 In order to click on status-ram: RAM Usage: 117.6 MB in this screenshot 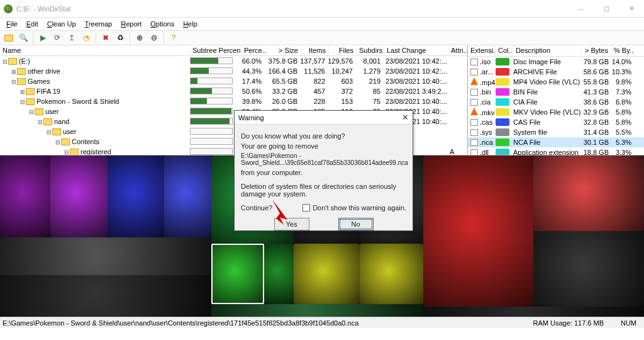, I will do `click(574, 323)`.